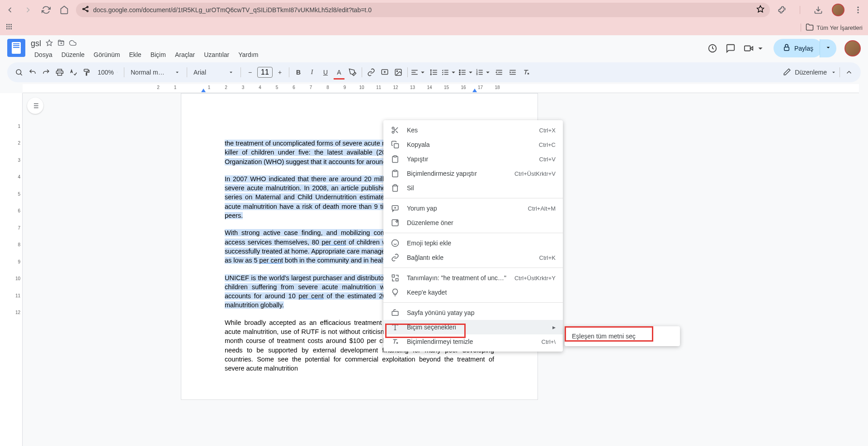 The height and width of the screenshot is (446, 868). Describe the element at coordinates (434, 89) in the screenshot. I see `horizontal-ruler: 21123456789101112131415161718` at that location.